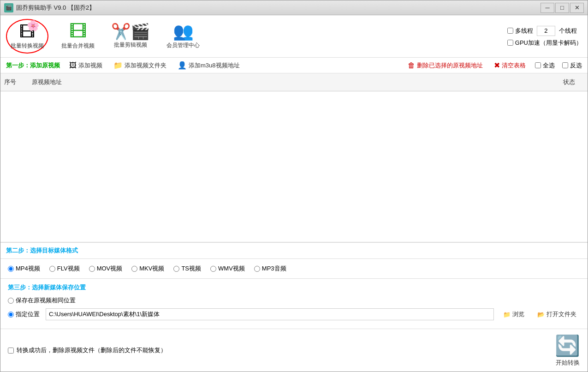 The height and width of the screenshot is (372, 588). I want to click on col-status: 状态, so click(569, 82).